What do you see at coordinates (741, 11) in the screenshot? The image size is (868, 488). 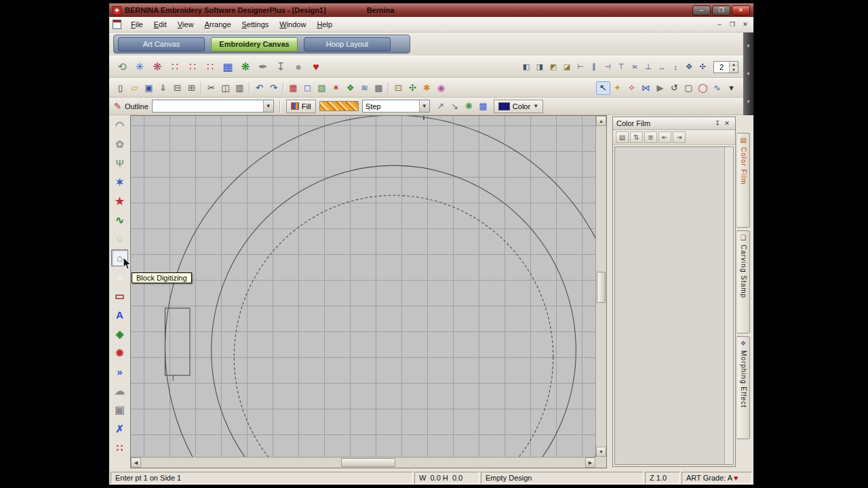 I see `close-button: ✕` at bounding box center [741, 11].